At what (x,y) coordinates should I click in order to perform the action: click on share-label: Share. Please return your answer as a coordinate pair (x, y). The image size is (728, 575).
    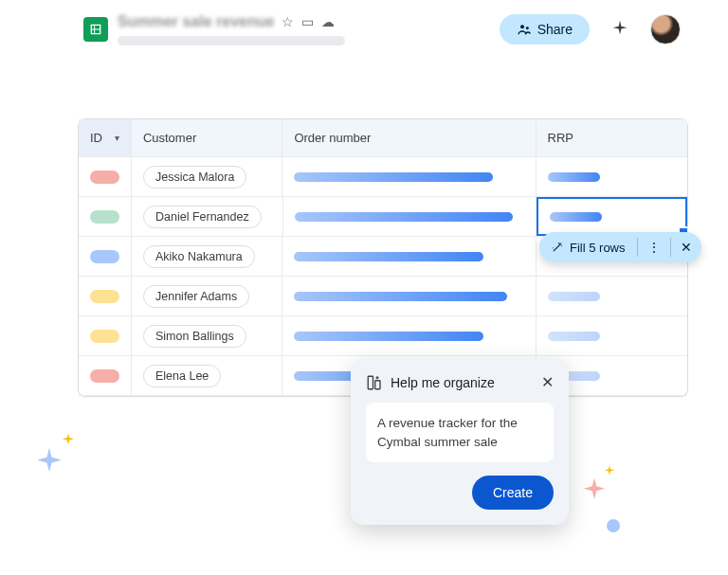
    Looking at the image, I should click on (555, 29).